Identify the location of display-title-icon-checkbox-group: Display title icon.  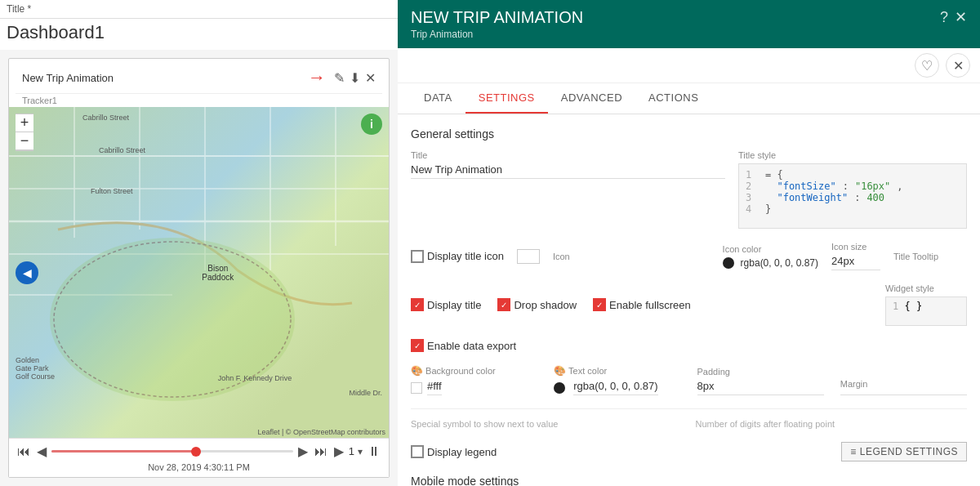
(457, 256).